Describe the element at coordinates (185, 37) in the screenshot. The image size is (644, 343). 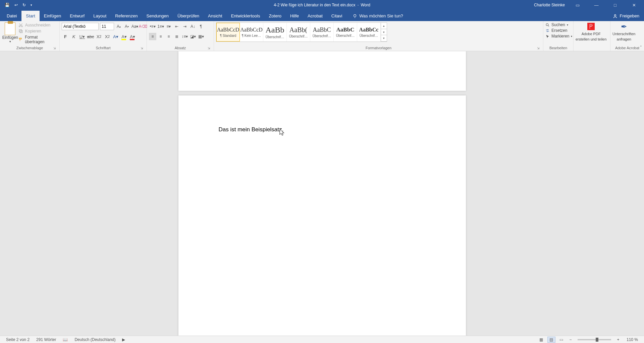
I see `line-spacing-button: ↕≡▾` at that location.